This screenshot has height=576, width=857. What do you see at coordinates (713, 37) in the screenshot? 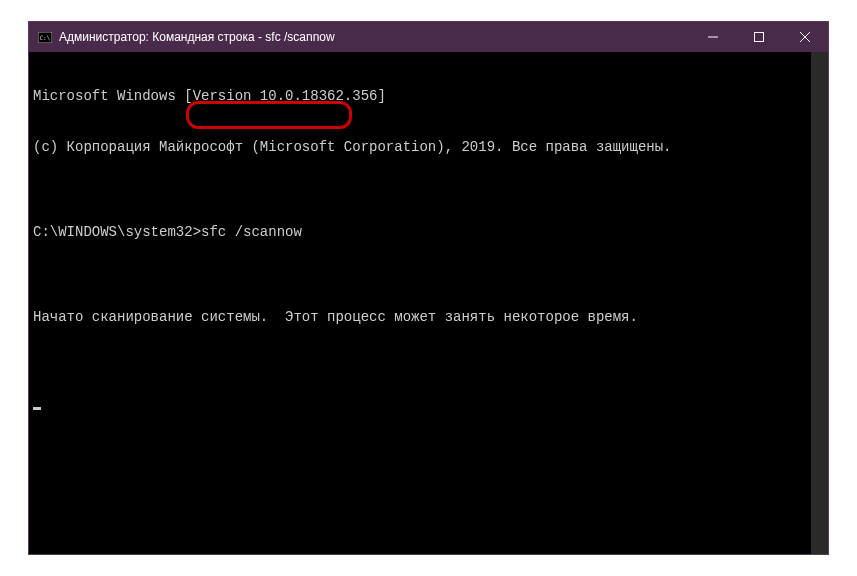
I see `minimize-button` at bounding box center [713, 37].